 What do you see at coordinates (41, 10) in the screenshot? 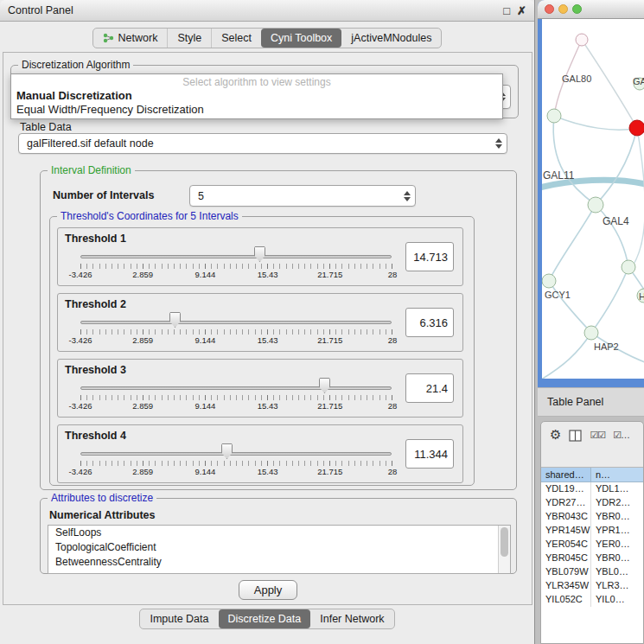
I see `window-title: Control Panel` at bounding box center [41, 10].